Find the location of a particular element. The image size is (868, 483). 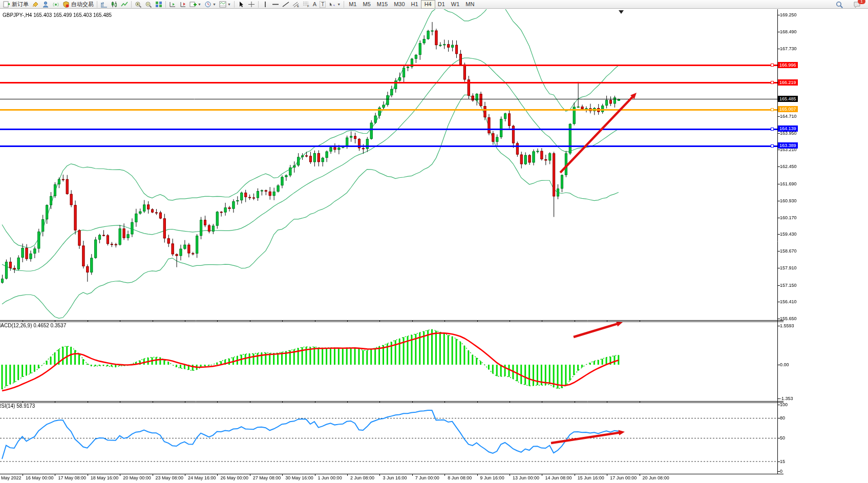

bar-chart-icon is located at coordinates (104, 4).